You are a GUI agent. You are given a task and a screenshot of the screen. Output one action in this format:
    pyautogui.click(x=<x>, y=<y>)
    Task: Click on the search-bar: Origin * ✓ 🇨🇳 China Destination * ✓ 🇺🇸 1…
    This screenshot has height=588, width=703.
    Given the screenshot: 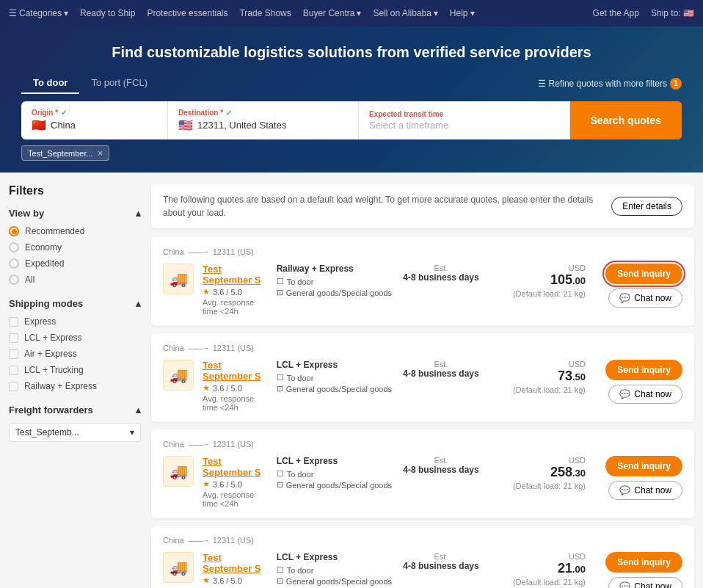 What is the action you would take?
    pyautogui.click(x=352, y=120)
    